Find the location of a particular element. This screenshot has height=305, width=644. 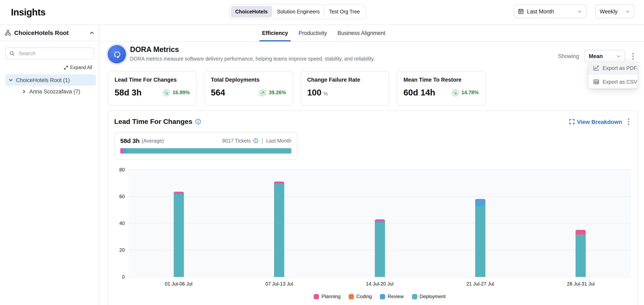

bar-21-jul-27-jul is located at coordinates (480, 238).